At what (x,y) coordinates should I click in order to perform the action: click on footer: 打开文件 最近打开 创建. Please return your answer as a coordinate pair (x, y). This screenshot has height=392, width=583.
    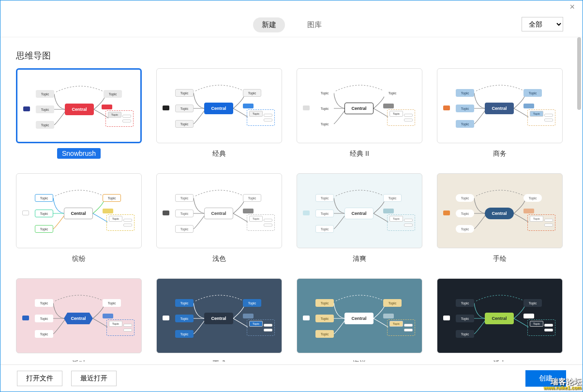
    Looking at the image, I should click on (291, 378).